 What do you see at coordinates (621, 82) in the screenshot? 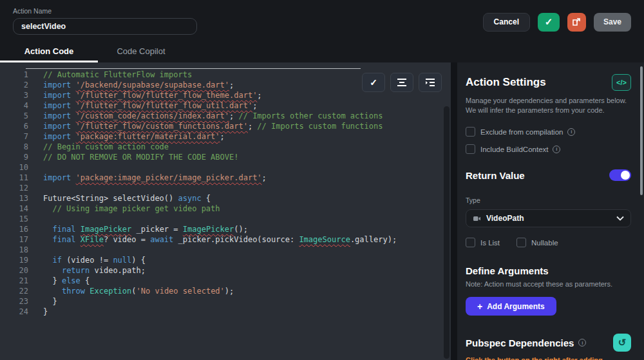
I see `view-code-button: </>` at bounding box center [621, 82].